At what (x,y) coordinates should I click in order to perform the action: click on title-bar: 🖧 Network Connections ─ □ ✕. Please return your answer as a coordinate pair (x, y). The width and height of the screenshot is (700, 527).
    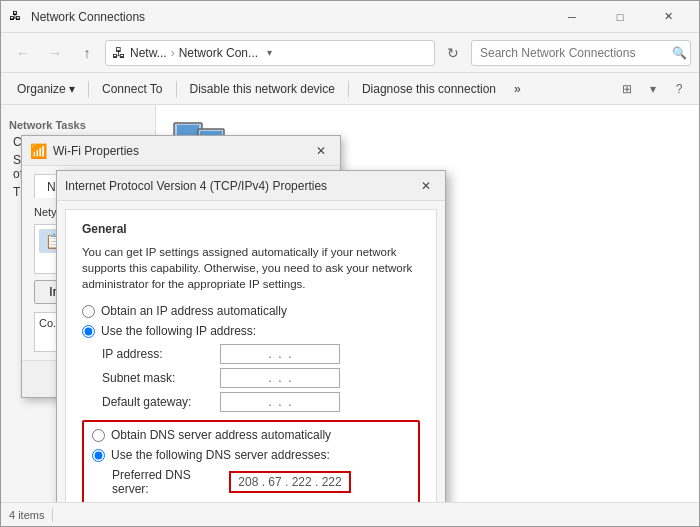
    Looking at the image, I should click on (350, 17).